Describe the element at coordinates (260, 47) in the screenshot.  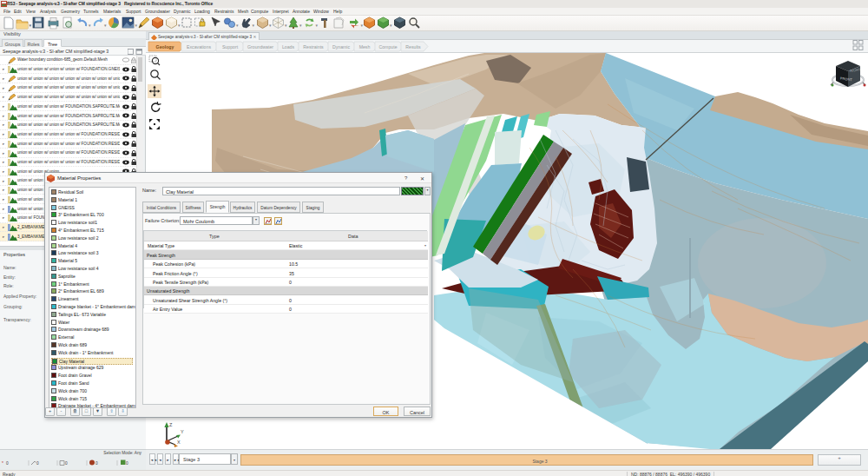
I see `svg-text: Groundwater` at that location.